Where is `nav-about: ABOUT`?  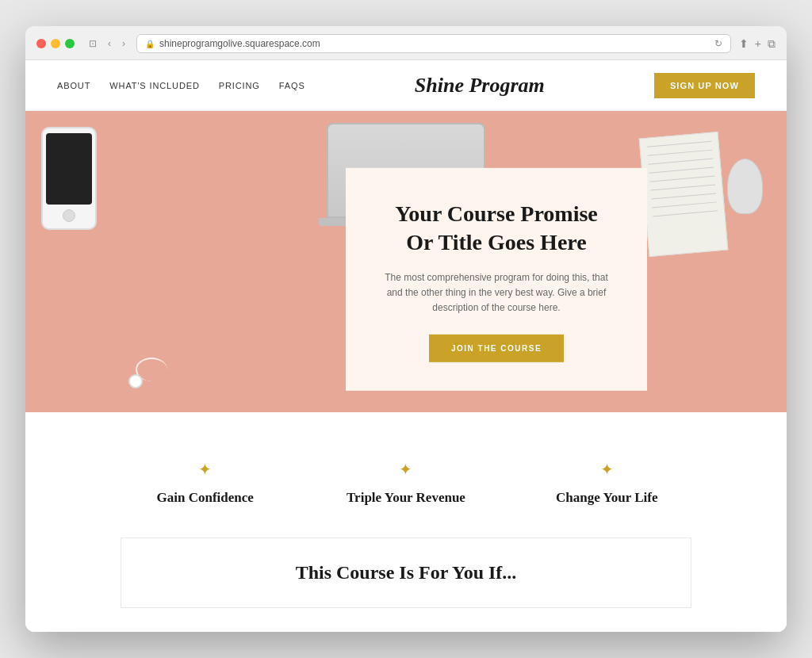
nav-about: ABOUT is located at coordinates (74, 86).